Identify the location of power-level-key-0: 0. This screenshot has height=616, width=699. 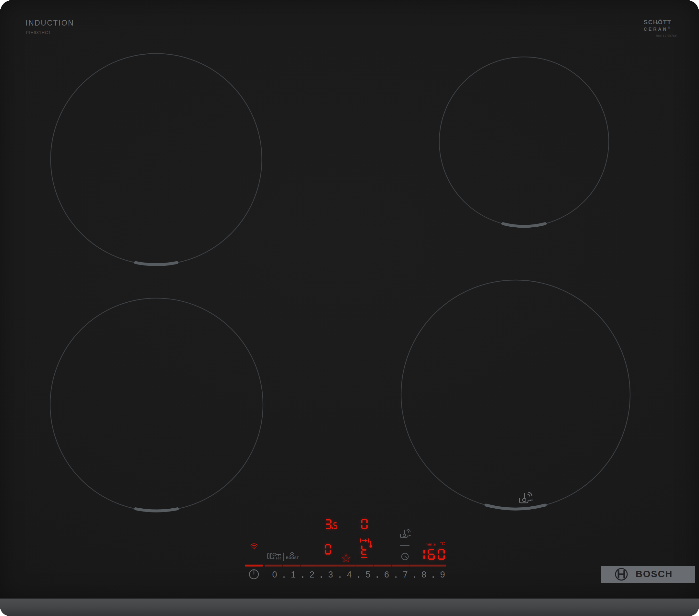
(275, 575).